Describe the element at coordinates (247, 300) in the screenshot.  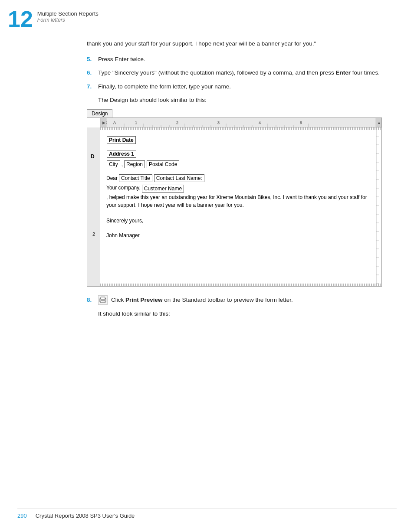
I see `step-8-inner: Click Print Preview on the Standard tool…` at that location.